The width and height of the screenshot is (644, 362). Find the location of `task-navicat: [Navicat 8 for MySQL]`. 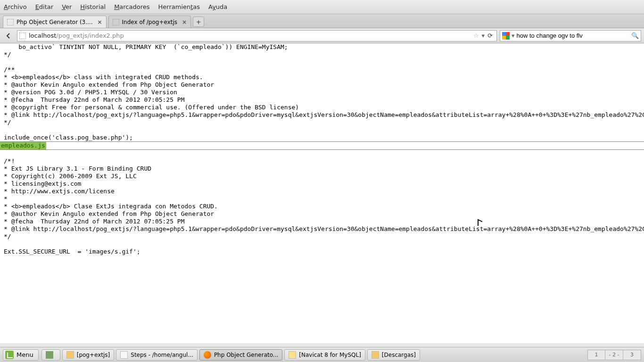

task-navicat: [Navicat 8 for MySQL] is located at coordinates (325, 355).